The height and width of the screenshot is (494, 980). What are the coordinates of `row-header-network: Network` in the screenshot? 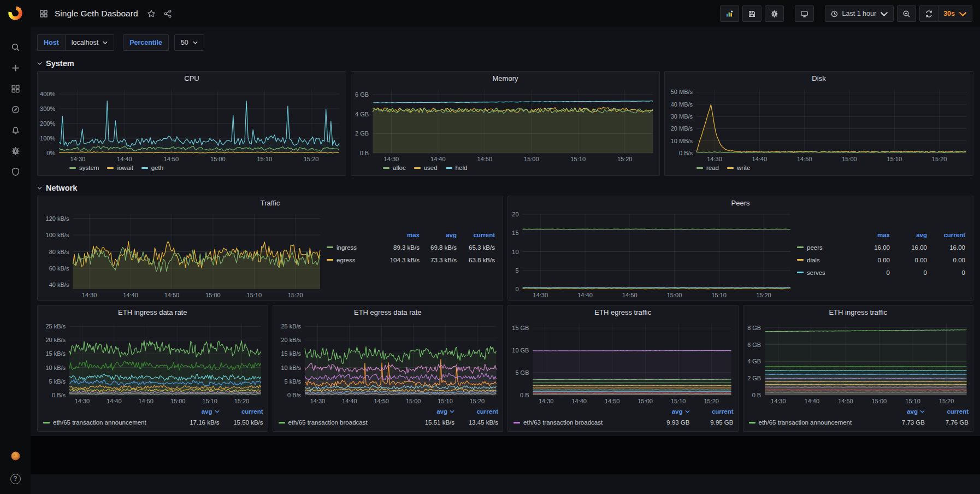 It's located at (505, 188).